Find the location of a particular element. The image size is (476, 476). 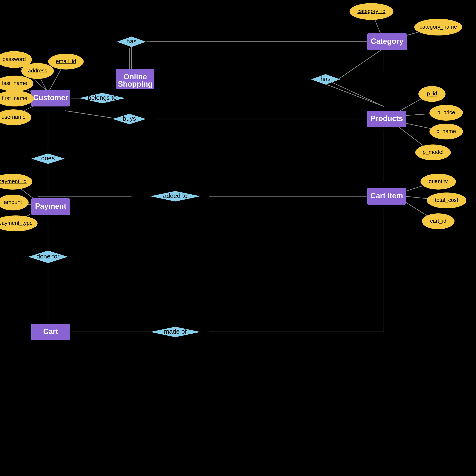

attr-last-name-label: last_name is located at coordinates (15, 83).